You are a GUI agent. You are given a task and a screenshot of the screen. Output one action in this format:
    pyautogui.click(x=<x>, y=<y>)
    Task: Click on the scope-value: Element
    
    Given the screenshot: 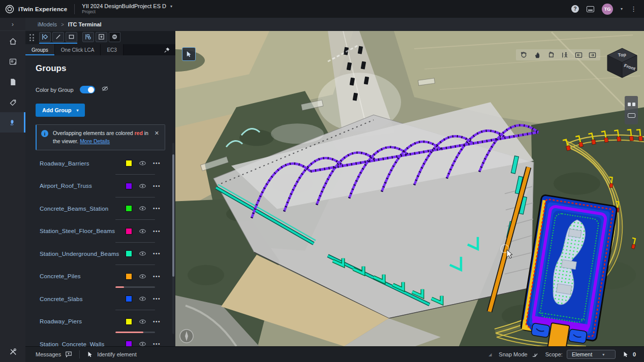 What is the action you would take?
    pyautogui.click(x=582, y=354)
    